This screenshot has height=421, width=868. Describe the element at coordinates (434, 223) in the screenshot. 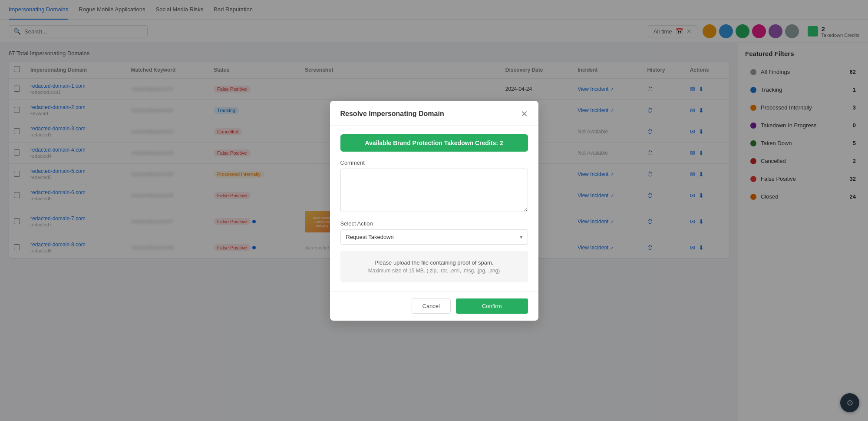

I see `select-action-label: Select Action` at that location.